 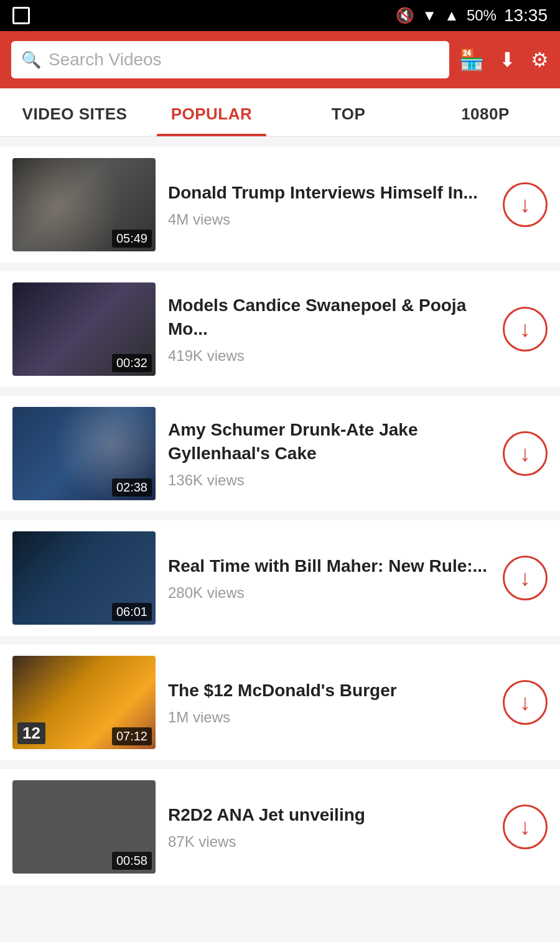 I want to click on status-left, so click(x=21, y=16).